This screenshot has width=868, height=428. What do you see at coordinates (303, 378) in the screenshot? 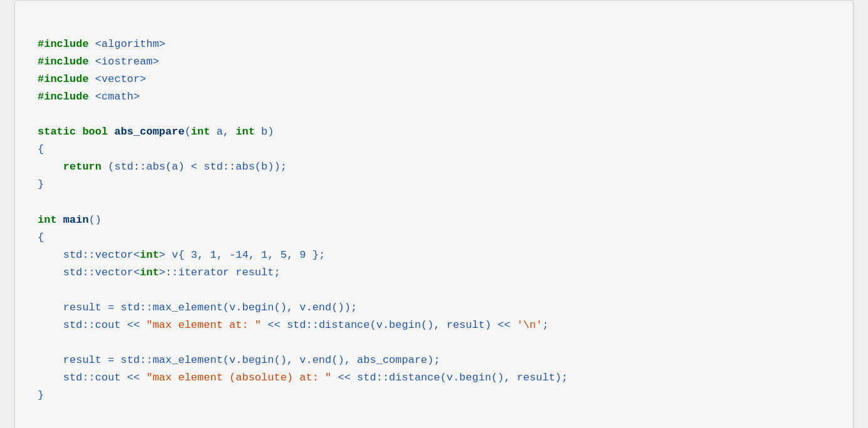
I see `line-cout2: std::cout << "max element (absolute) at:…` at bounding box center [303, 378].